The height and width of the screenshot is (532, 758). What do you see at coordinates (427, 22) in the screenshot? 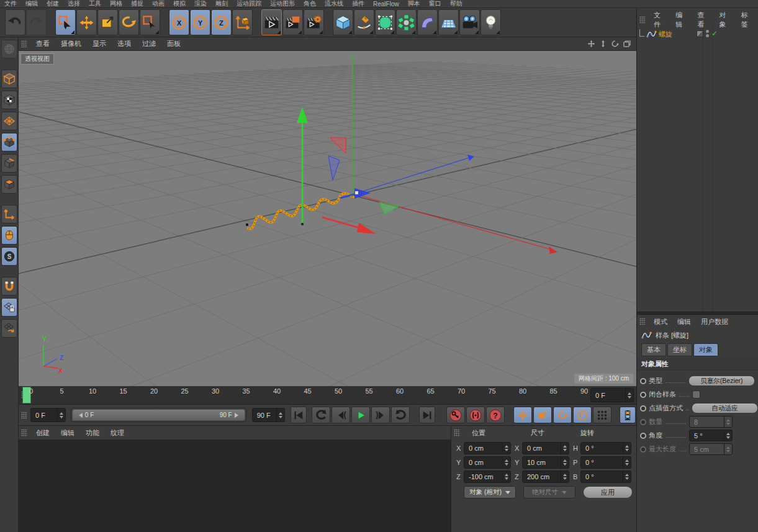
I see `deformer-bend-button` at bounding box center [427, 22].